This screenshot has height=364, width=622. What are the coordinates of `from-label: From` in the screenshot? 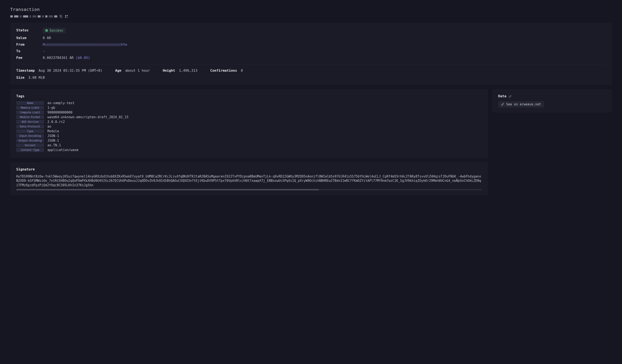 It's located at (27, 44).